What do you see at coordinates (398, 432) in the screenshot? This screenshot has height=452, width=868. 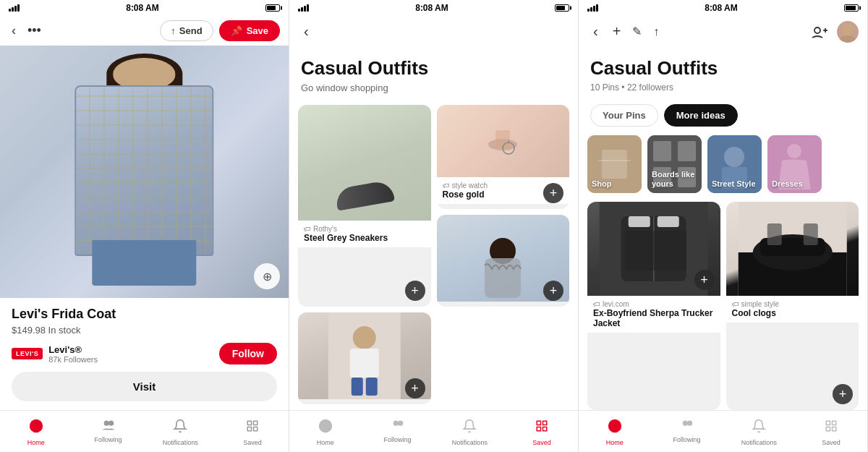 I see `nav-following-2: Following` at bounding box center [398, 432].